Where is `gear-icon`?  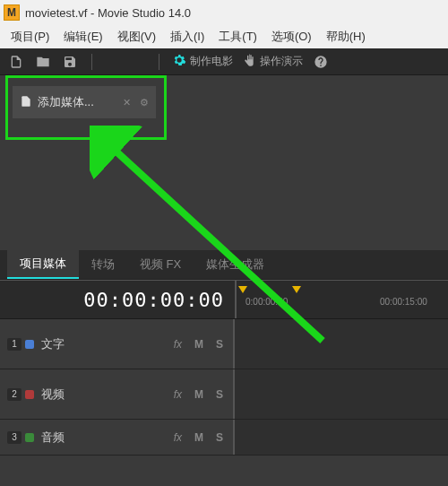
gear-icon is located at coordinates (179, 61).